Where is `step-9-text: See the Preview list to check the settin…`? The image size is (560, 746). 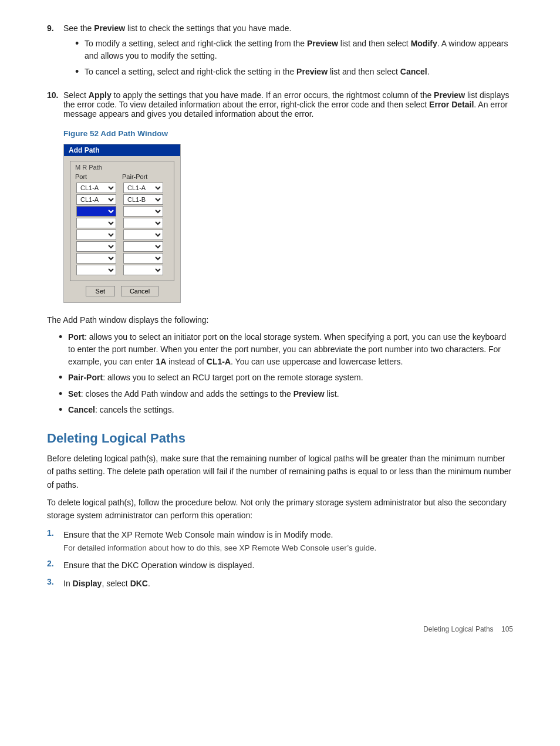 step-9-text: See the Preview list to check the settin… is located at coordinates (177, 28).